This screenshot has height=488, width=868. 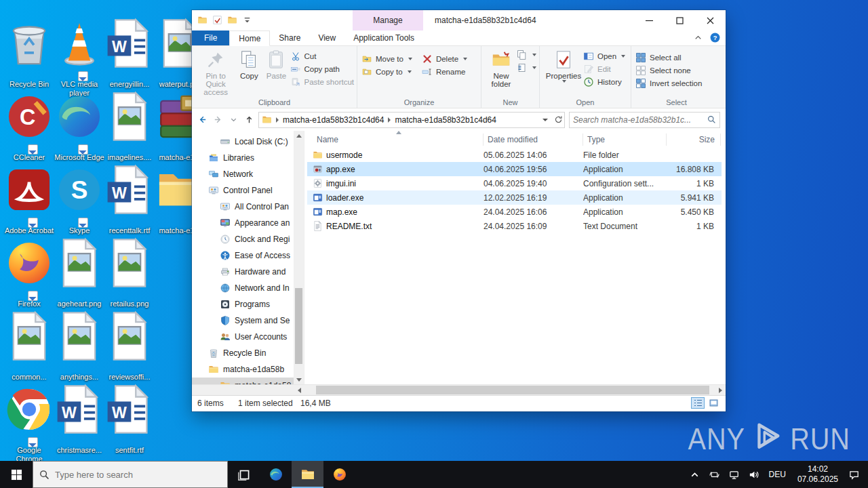 What do you see at coordinates (711, 20) in the screenshot?
I see `close-button` at bounding box center [711, 20].